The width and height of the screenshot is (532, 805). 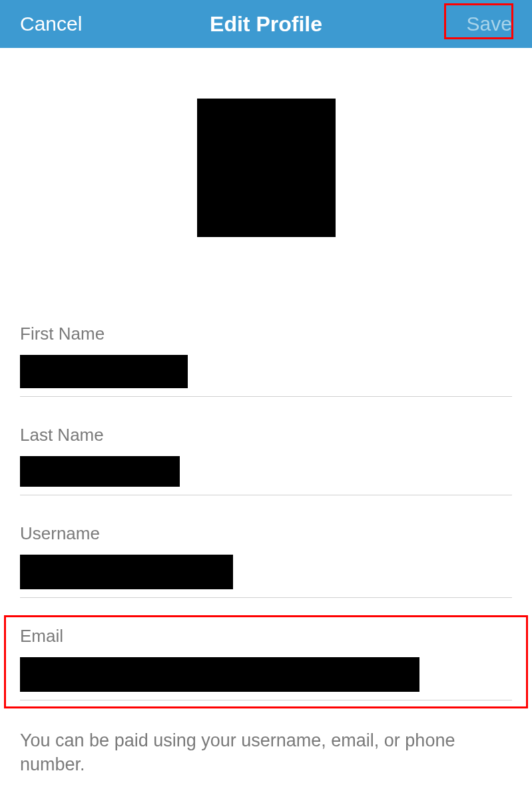 I want to click on username-field: Username, so click(x=266, y=561).